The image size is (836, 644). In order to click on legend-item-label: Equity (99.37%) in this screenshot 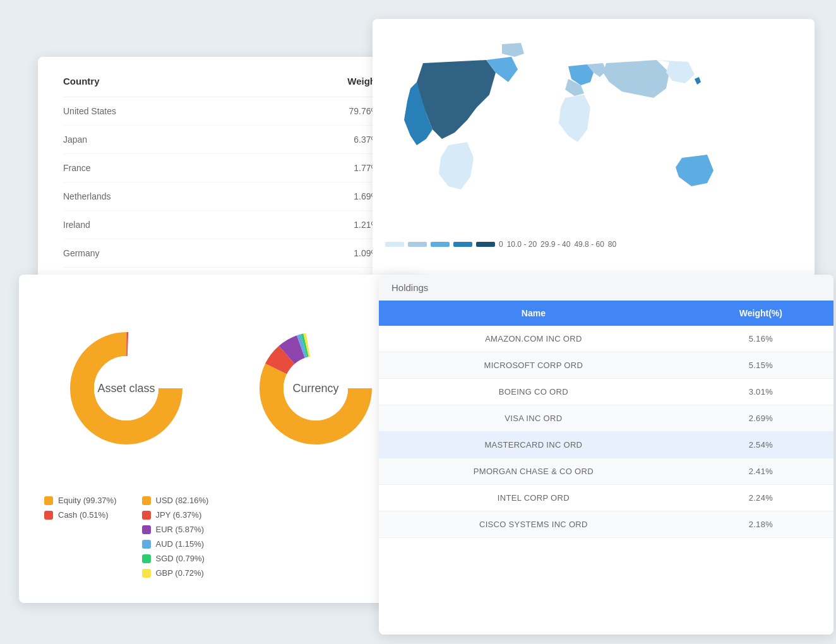, I will do `click(87, 500)`.